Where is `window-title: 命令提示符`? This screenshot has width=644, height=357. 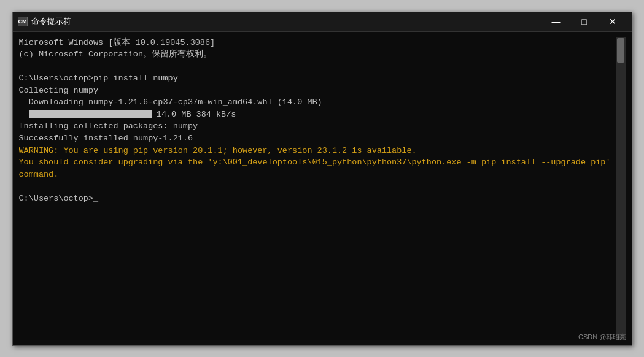 window-title: 命令提示符 is located at coordinates (287, 21).